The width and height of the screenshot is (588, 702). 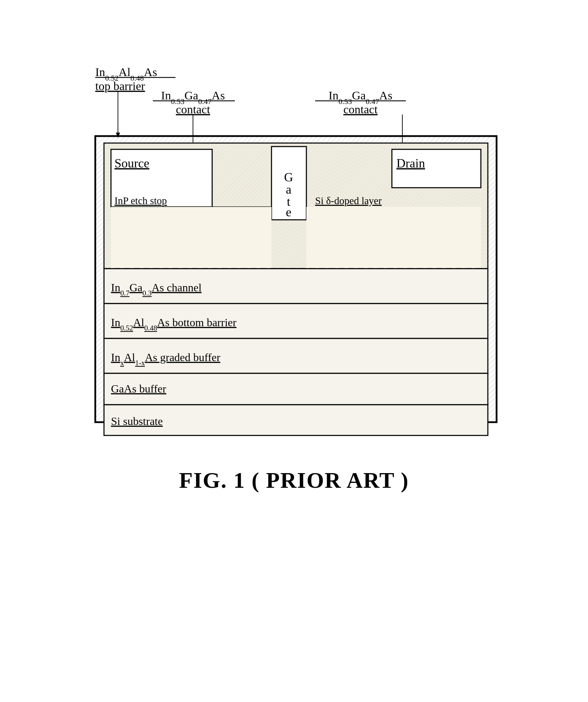 What do you see at coordinates (139, 389) in the screenshot?
I see `gaas-buffer-label: GaAs buffer` at bounding box center [139, 389].